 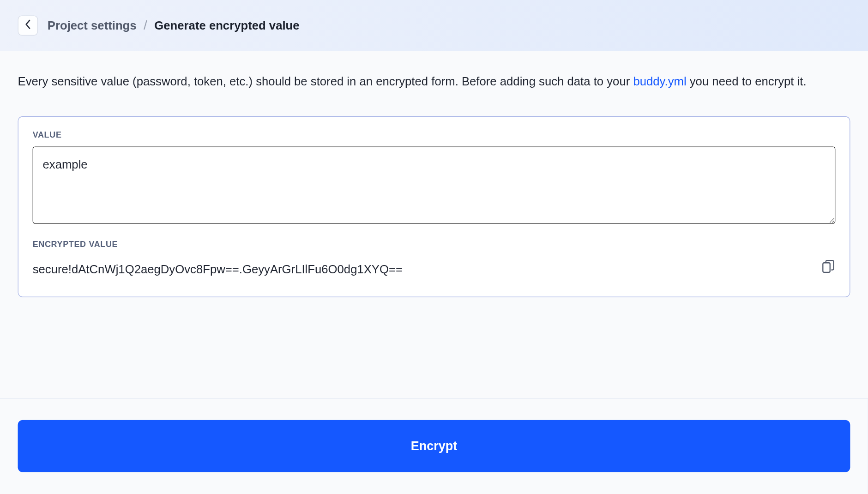 What do you see at coordinates (326, 81) in the screenshot?
I see `description-text-before: Every sensitive value (password, token, …` at bounding box center [326, 81].